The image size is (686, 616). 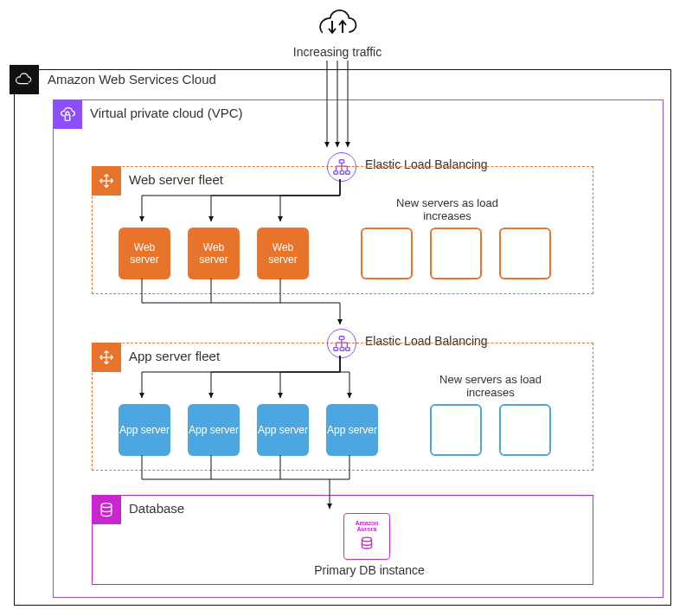 What do you see at coordinates (176, 180) in the screenshot?
I see `web-fleet-title: Web server fleet` at bounding box center [176, 180].